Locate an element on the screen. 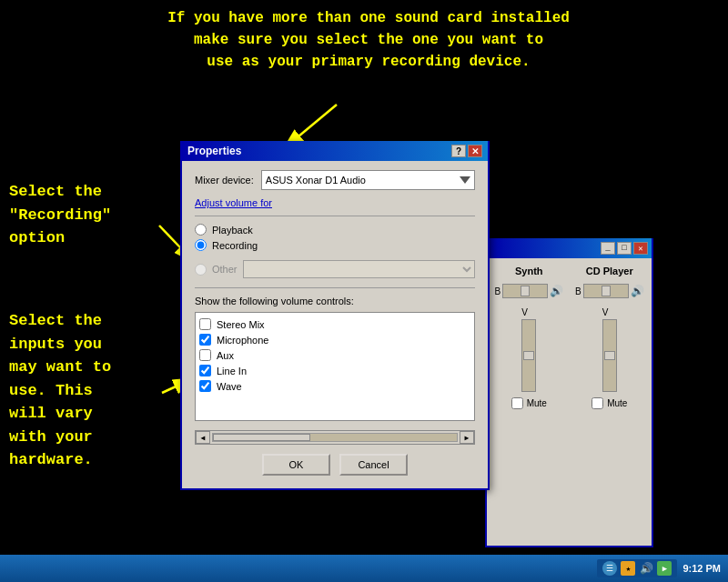 The height and width of the screenshot is (582, 728). stereo-mix-checkbox is located at coordinates (206, 324).